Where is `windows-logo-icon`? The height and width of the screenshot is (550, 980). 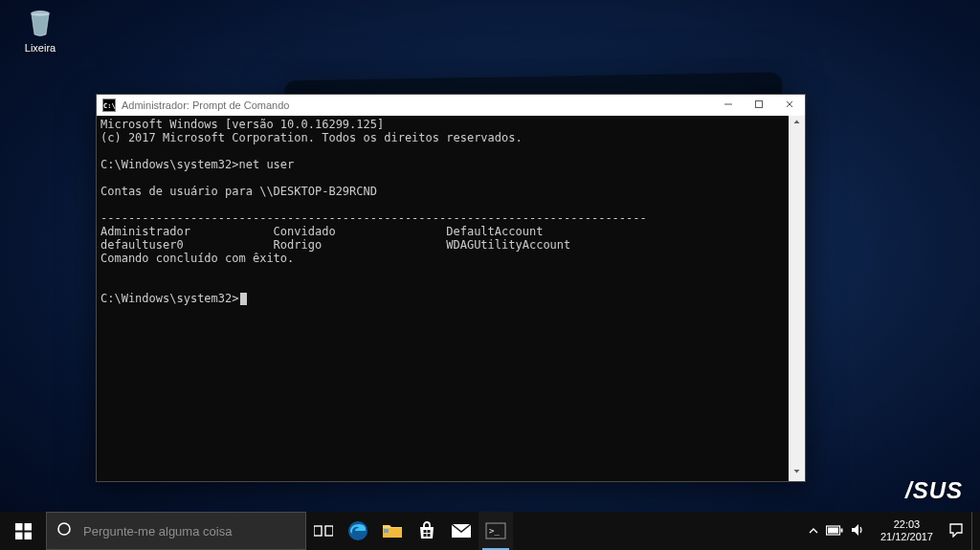
windows-logo-icon is located at coordinates (23, 532).